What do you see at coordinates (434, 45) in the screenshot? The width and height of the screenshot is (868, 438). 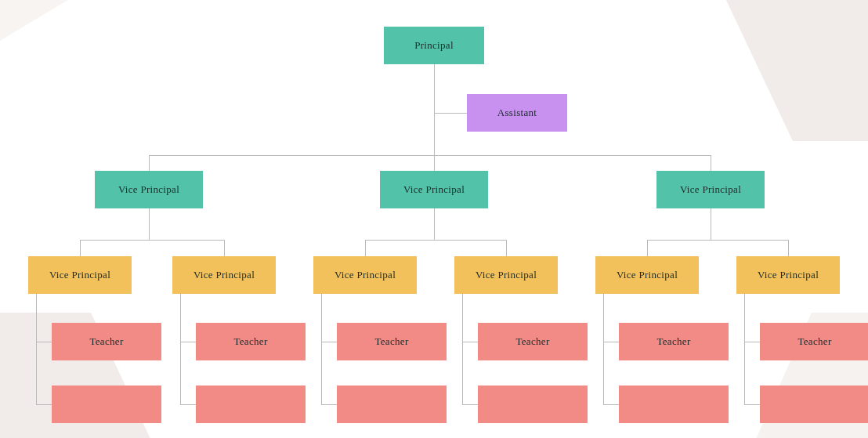 I see `node-principal: Principal` at bounding box center [434, 45].